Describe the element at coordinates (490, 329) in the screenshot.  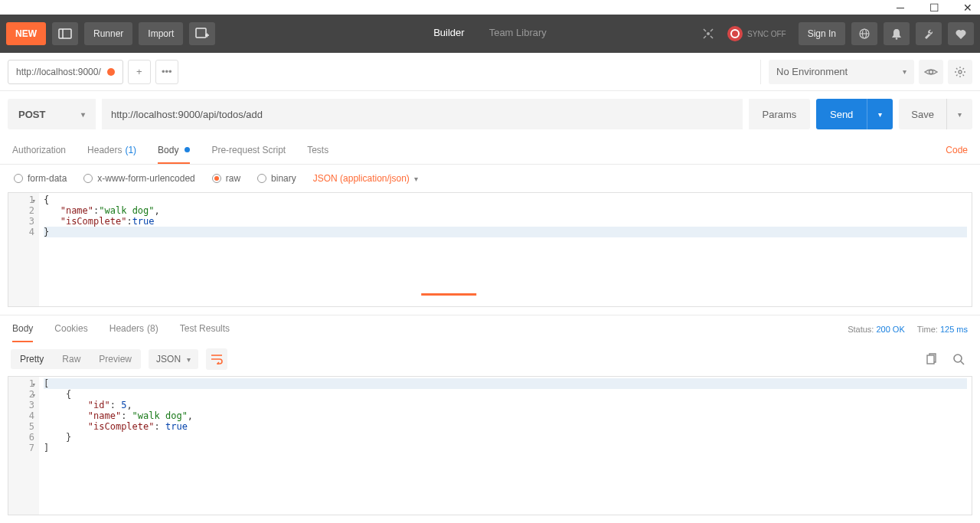
I see `response-tabs: Body Cookies Headers (8) Test Results St…` at that location.